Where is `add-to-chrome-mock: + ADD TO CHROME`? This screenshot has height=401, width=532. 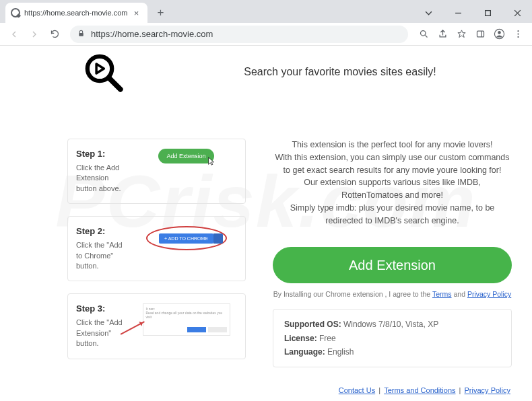
add-to-chrome-mock: + ADD TO CHROME is located at coordinates (186, 238).